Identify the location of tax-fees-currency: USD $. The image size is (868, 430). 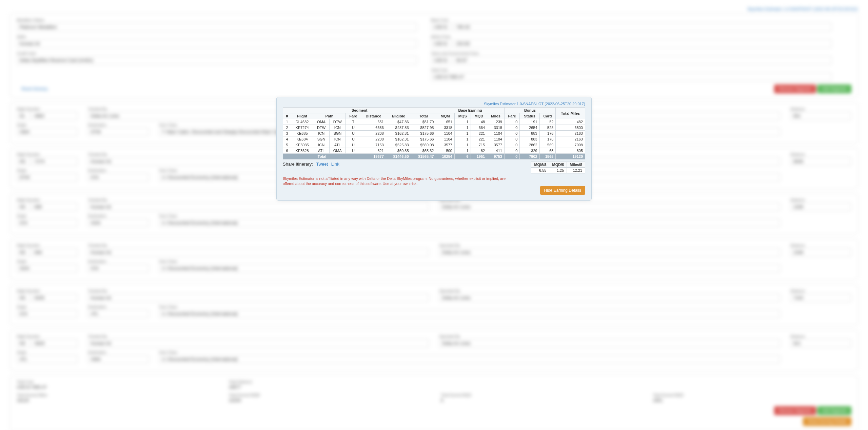
(441, 60).